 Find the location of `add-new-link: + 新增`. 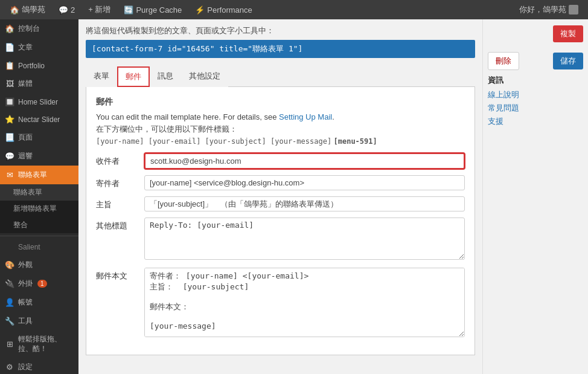

add-new-link: + 新增 is located at coordinates (99, 10).